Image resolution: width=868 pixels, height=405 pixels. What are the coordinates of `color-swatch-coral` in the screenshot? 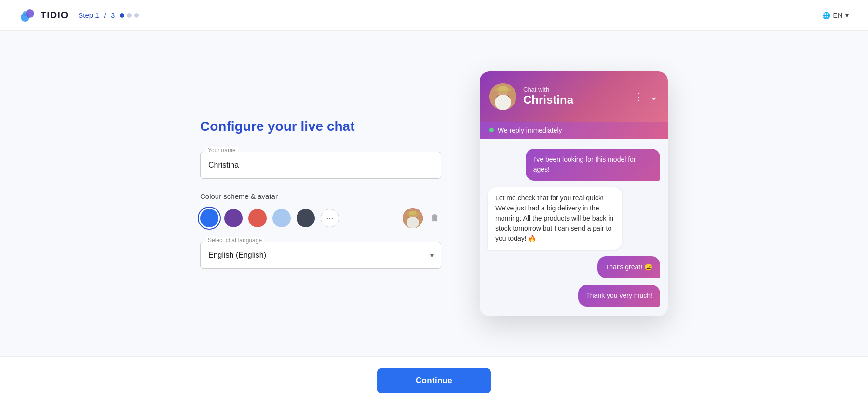 It's located at (258, 218).